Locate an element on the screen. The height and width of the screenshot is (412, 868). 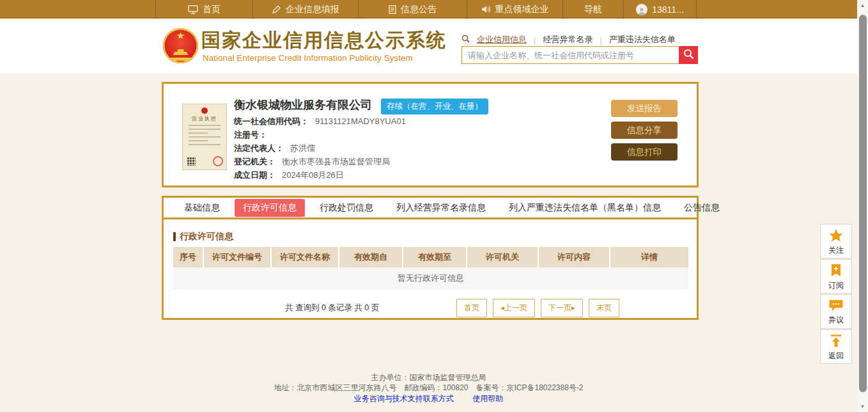
col-license-doc-name: 许可文件名称 is located at coordinates (306, 257).